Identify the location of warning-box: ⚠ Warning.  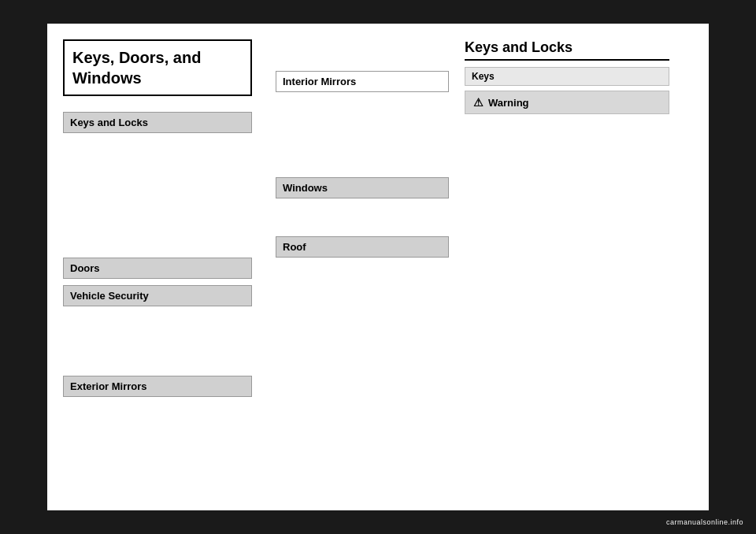
(567, 102).